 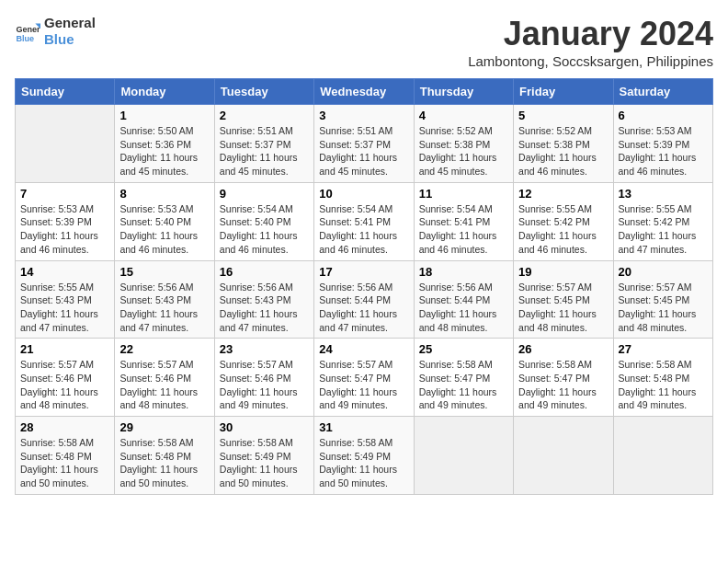 I want to click on logo-icon: General Blue, so click(x=28, y=31).